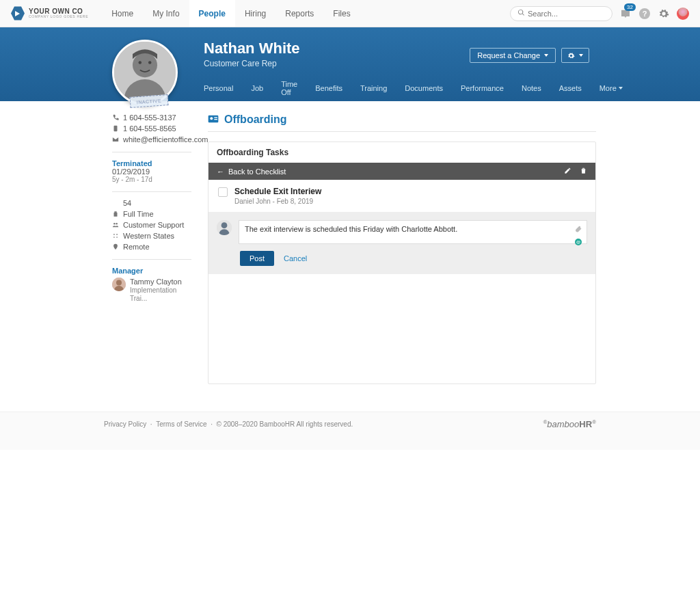 This screenshot has width=700, height=592. Describe the element at coordinates (49, 14) in the screenshot. I see `company-logo: YOUR OWN CO COMPANY LOGO GOES HERE` at that location.